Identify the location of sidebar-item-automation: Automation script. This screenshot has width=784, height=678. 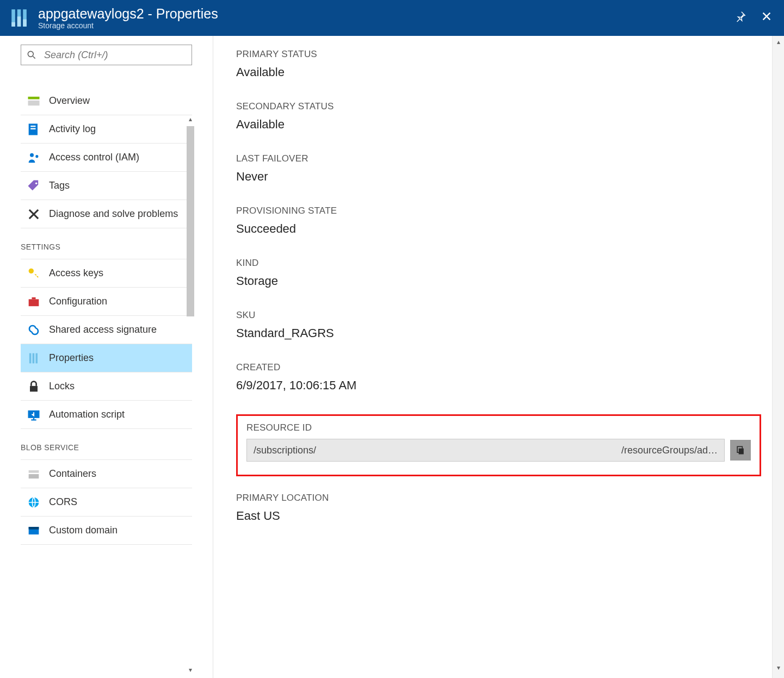
(107, 415).